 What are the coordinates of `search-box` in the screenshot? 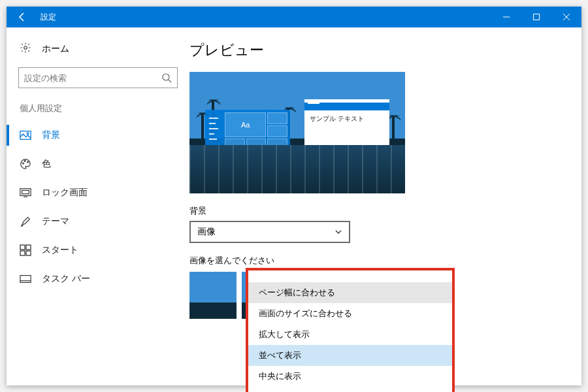 It's located at (98, 78).